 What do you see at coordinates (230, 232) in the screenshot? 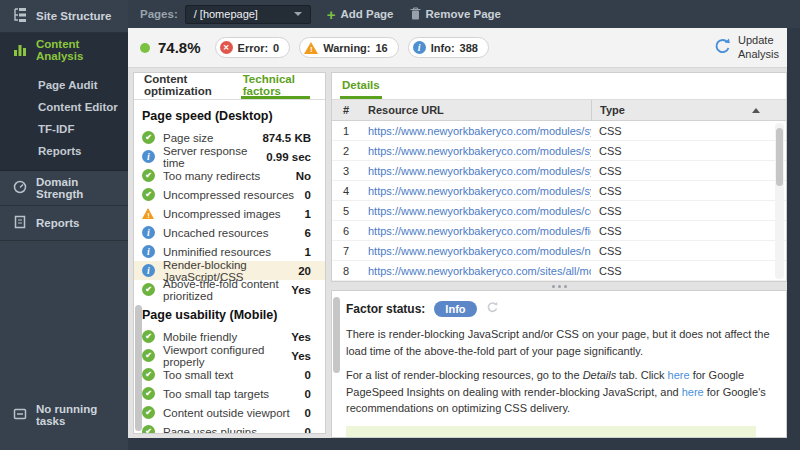
I see `factor-row: Uncached resources 6` at bounding box center [230, 232].